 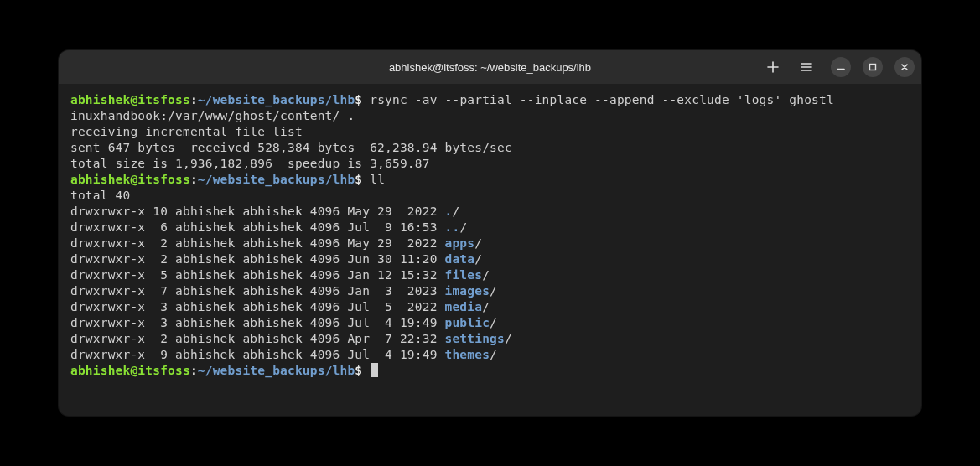 I want to click on menu-button, so click(x=806, y=67).